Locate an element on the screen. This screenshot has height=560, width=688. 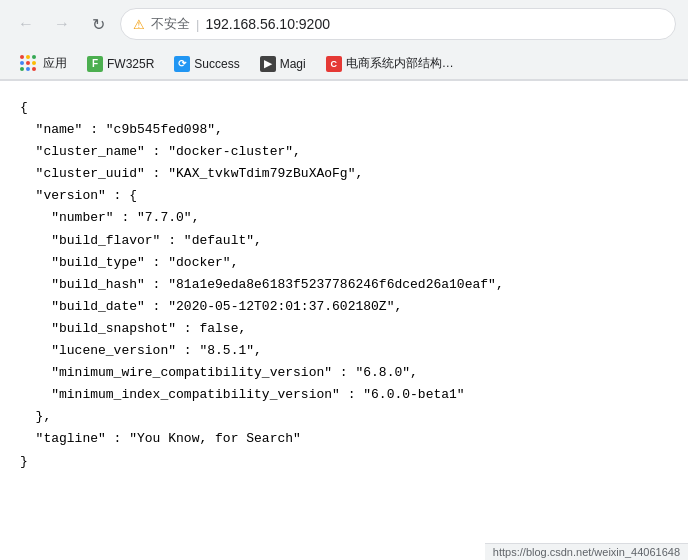
refresh-icon: ↻ is located at coordinates (98, 24).